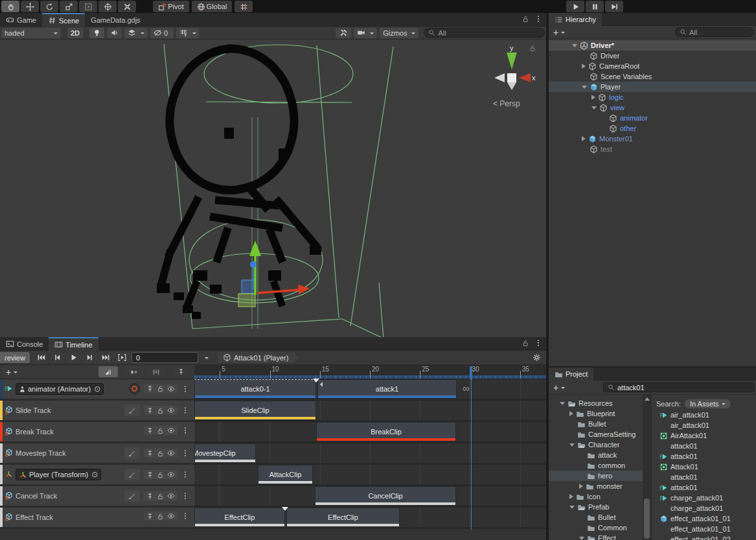 This screenshot has height=540, width=756. I want to click on project-folder-monster: monster, so click(600, 486).